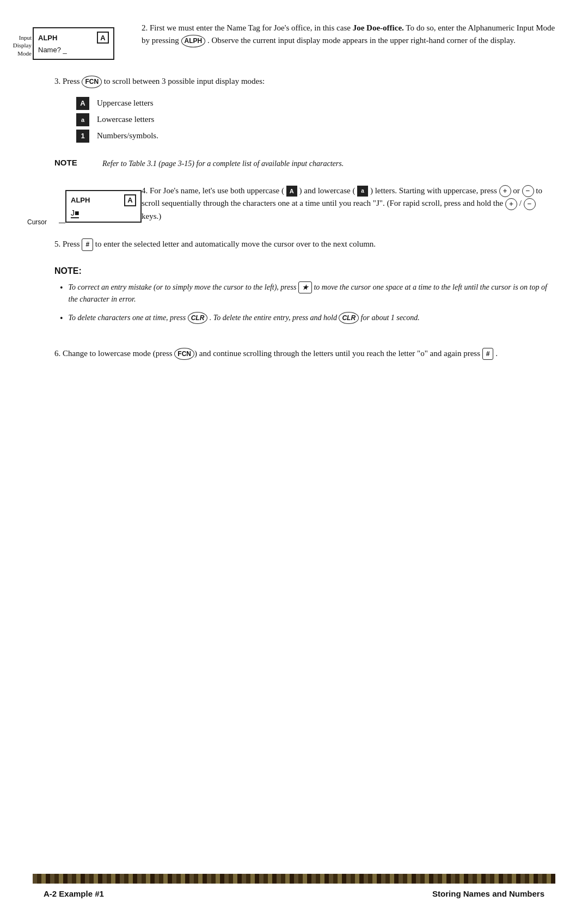 The image size is (588, 907). What do you see at coordinates (520, 203) in the screenshot?
I see `step-4-text6: /` at bounding box center [520, 203].